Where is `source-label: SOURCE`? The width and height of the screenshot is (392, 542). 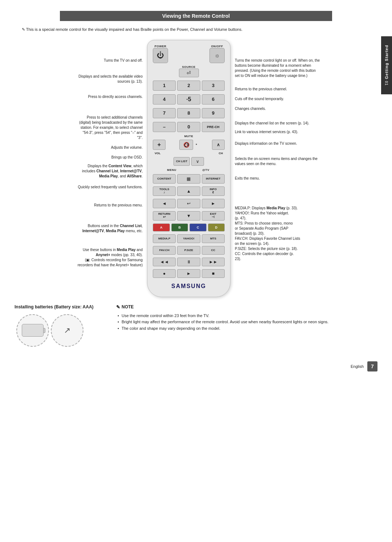
source-label: SOURCE is located at coordinates (189, 67).